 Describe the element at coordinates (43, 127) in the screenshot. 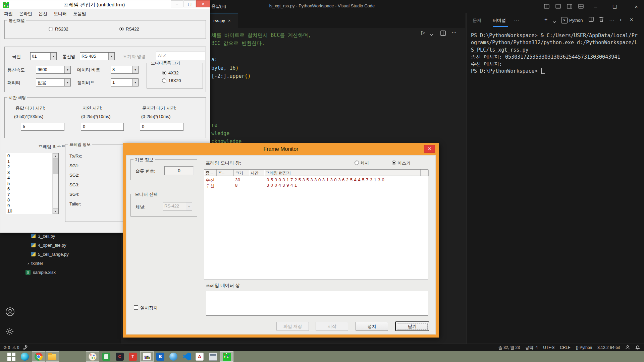

I see `time-field-input: 5` at that location.